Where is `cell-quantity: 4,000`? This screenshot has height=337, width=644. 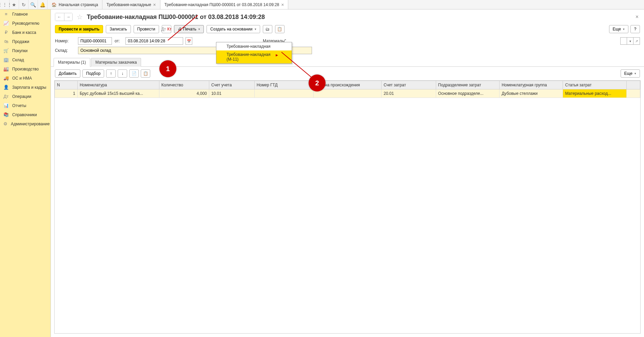 cell-quantity: 4,000 is located at coordinates (184, 93).